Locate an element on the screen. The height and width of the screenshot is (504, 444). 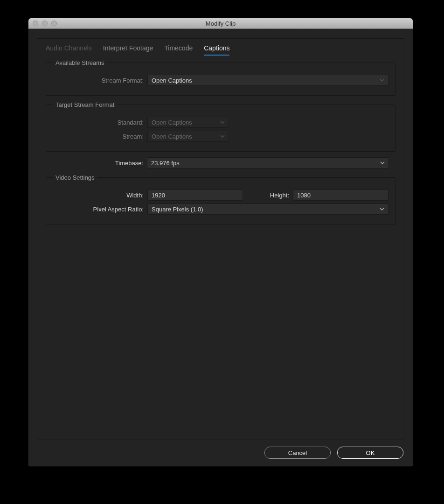
width-input: 1920 is located at coordinates (195, 195).